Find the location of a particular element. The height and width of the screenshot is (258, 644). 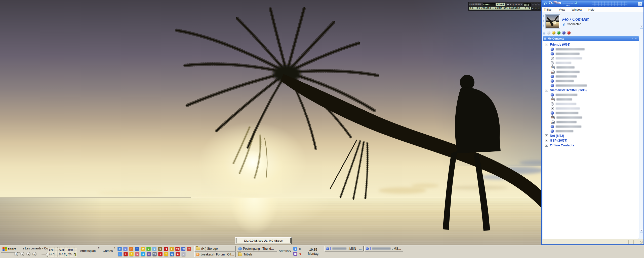

teamspeak-icon: TS is located at coordinates (154, 254).